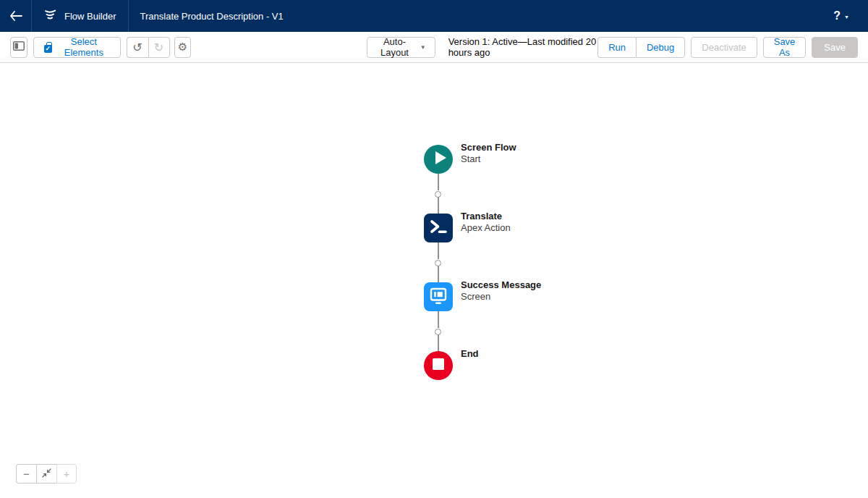 Image resolution: width=868 pixels, height=498 pixels. Describe the element at coordinates (486, 221) in the screenshot. I see `node-apex-action-label: Translate Apex Action` at that location.